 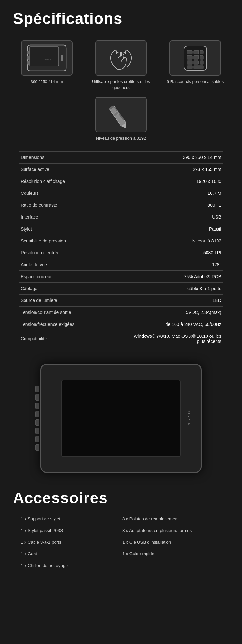 I want to click on icons-row-2: Niveau de pression à 8192, so click(x=121, y=119).